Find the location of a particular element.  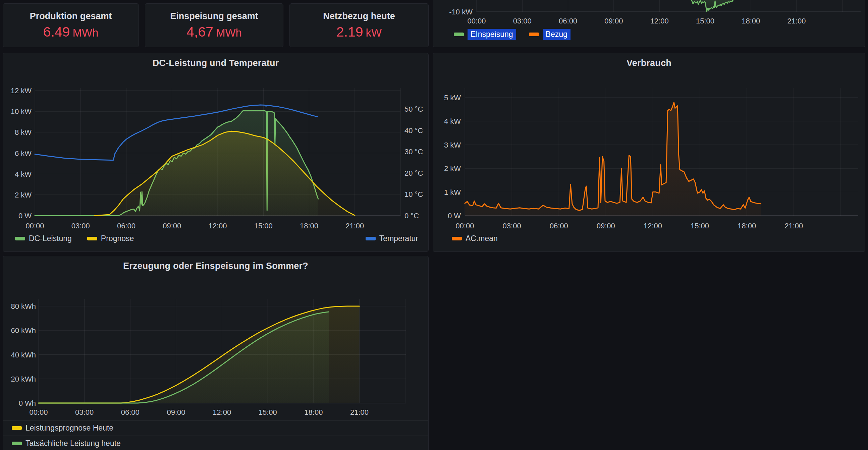

legend-label: Bezug is located at coordinates (557, 34).